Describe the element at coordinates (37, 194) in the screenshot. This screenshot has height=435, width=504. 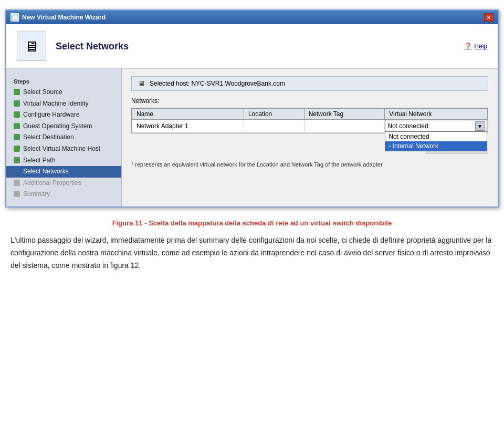
I see `sidebar-label-summary: Summary` at that location.